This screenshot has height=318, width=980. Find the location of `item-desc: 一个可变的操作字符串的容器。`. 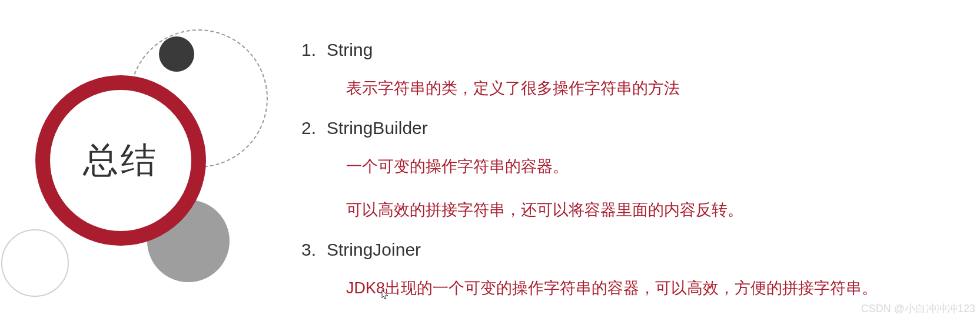

item-desc: 一个可变的操作字符串的容器。 is located at coordinates (659, 167).